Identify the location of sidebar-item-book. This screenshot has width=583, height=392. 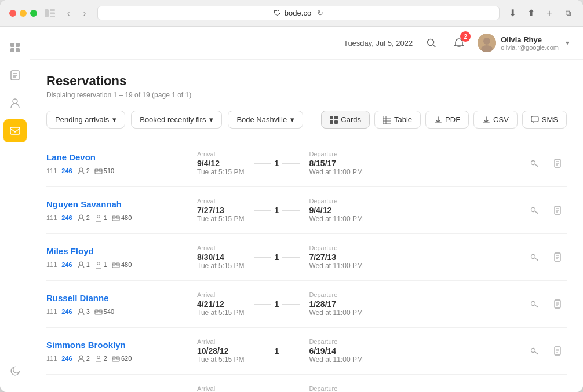
(15, 75).